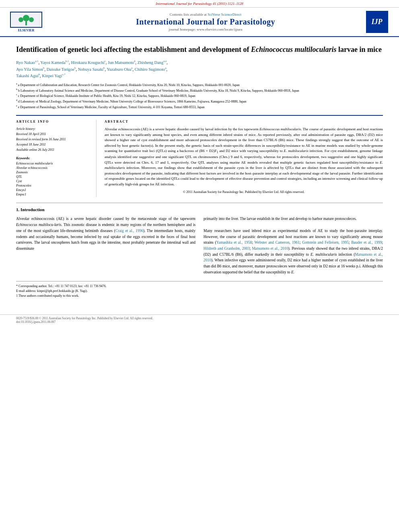  What do you see at coordinates (206, 14) in the screenshot?
I see `sciverse-line: Contents lists available at SciVerse Sci…` at bounding box center [206, 14].